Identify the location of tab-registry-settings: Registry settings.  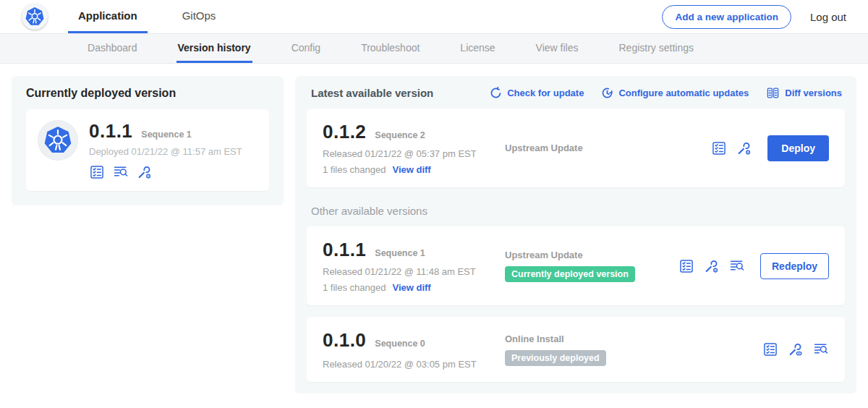
(657, 48).